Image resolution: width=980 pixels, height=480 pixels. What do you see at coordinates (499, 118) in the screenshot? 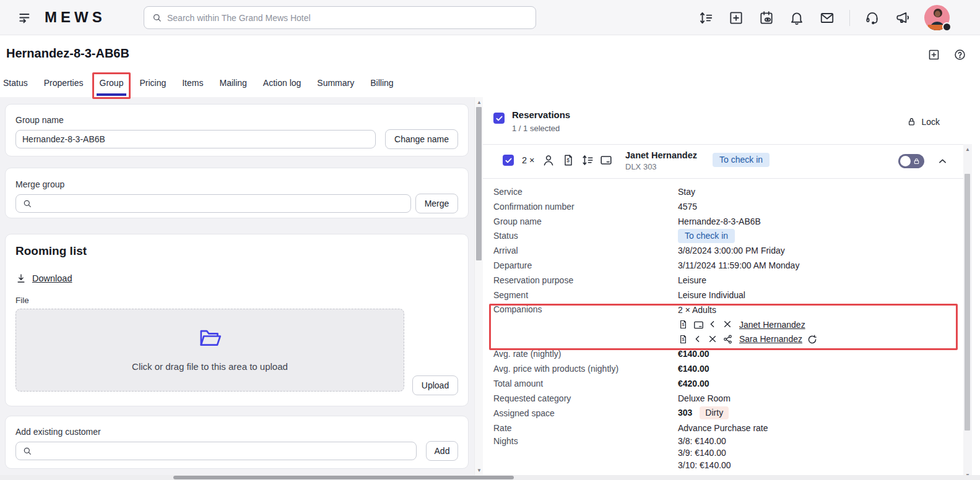
I see `reservations-select-all-checkbox` at bounding box center [499, 118].